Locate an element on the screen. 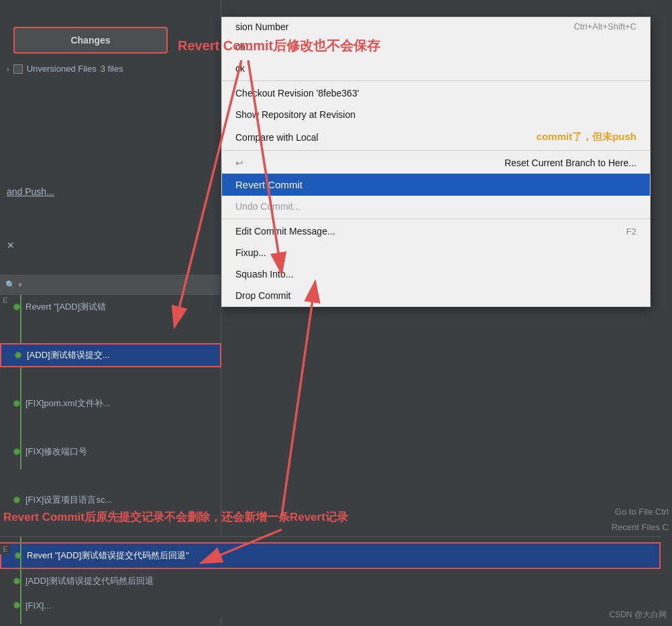 The image size is (672, 626). commit-item-1: [ADD]测试错误提交... is located at coordinates (111, 355).